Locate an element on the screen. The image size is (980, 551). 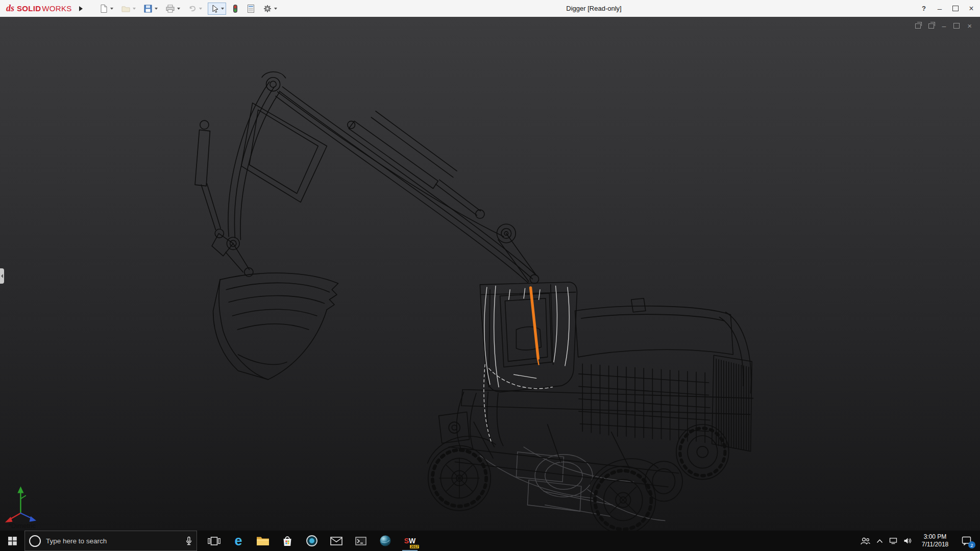
menu-flyout-arrow is located at coordinates (81, 9).